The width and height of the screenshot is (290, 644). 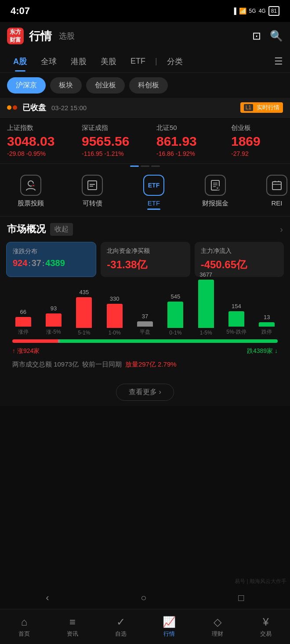 I want to click on wealth-label: 理财, so click(x=218, y=634).